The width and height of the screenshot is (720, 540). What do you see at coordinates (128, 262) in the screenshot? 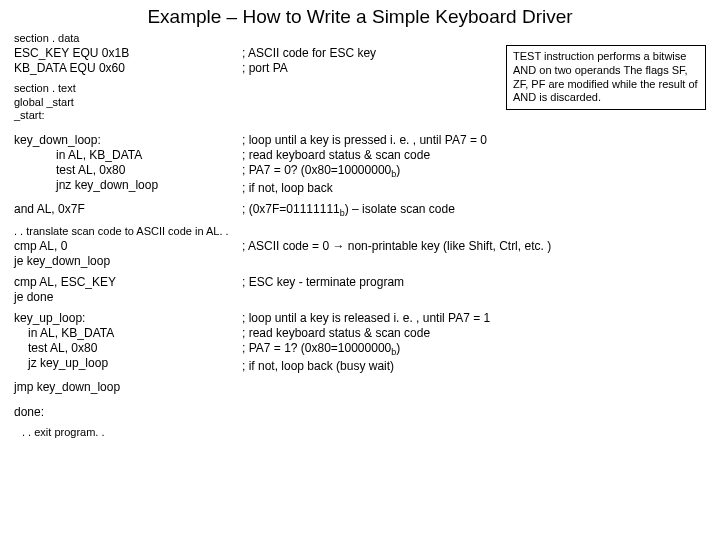
I see `code-line: je key_down_loop` at bounding box center [128, 262].